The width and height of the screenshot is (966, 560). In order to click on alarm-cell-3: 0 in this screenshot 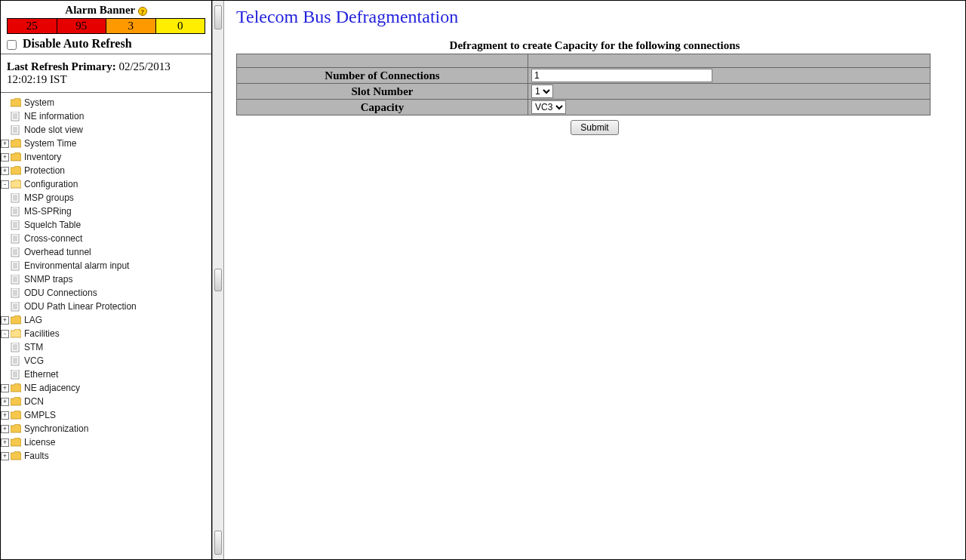, I will do `click(181, 26)`.